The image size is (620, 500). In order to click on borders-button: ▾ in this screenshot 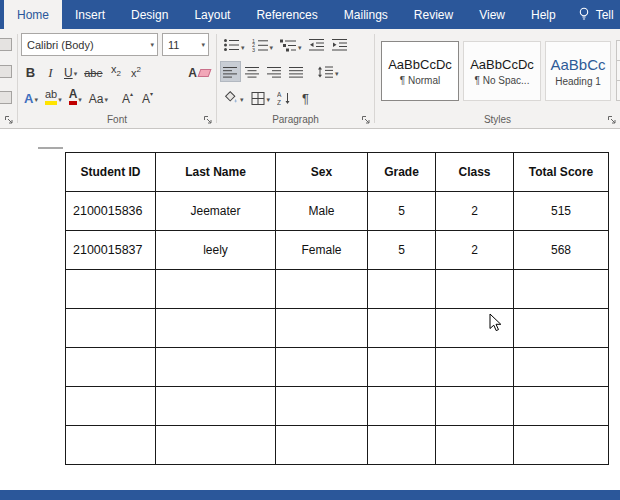, I will do `click(261, 98)`.